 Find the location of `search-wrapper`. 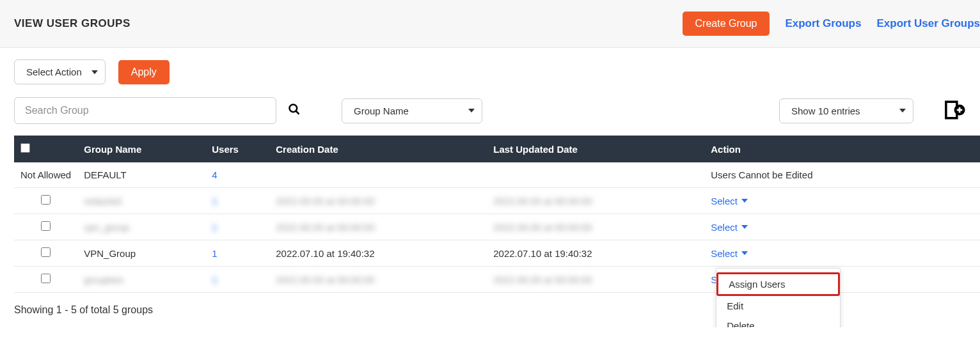

search-wrapper is located at coordinates (157, 111).